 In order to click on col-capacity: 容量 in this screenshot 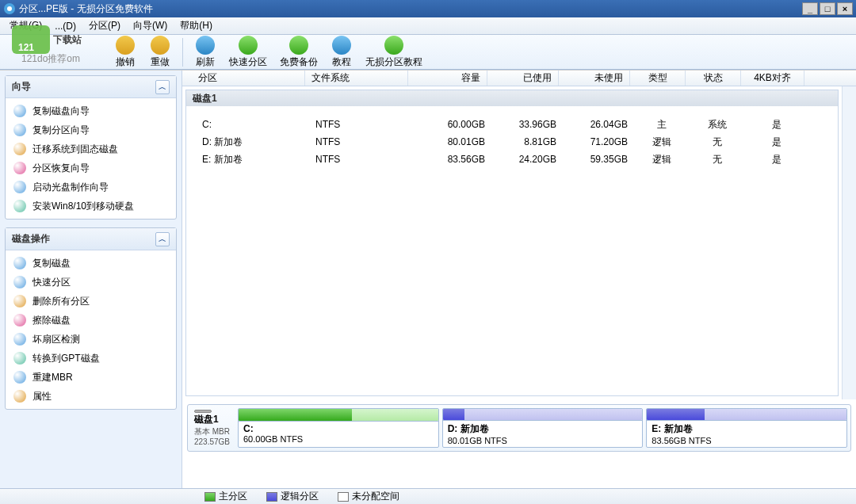, I will do `click(448, 78)`.